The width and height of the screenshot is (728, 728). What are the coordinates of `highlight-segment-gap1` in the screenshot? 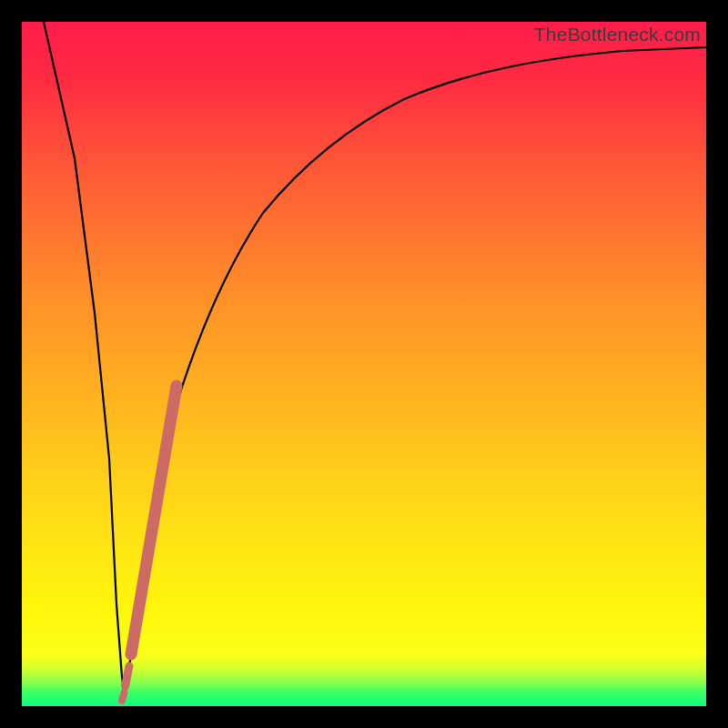 It's located at (127, 676).